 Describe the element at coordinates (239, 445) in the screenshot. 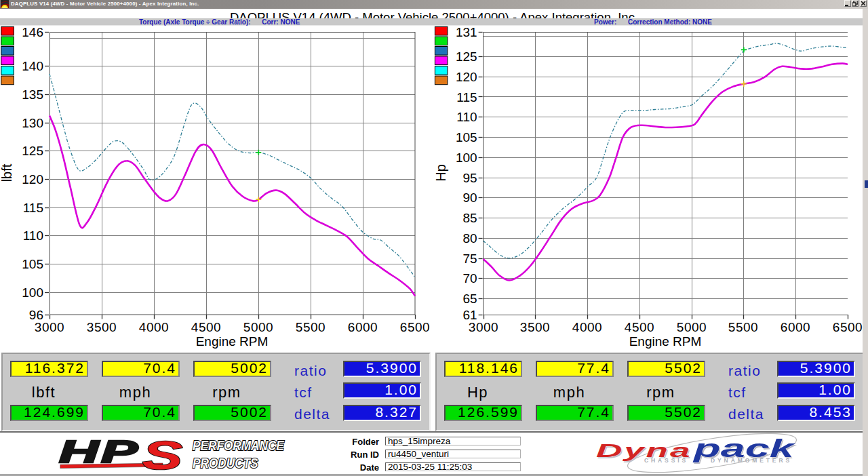

I see `svg-text: PERFORMANCE` at that location.